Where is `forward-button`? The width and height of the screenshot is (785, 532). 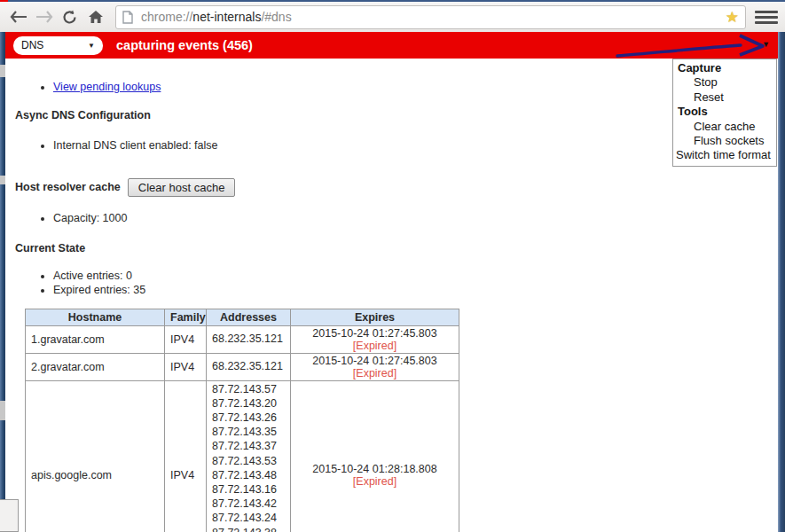 forward-button is located at coordinates (44, 18).